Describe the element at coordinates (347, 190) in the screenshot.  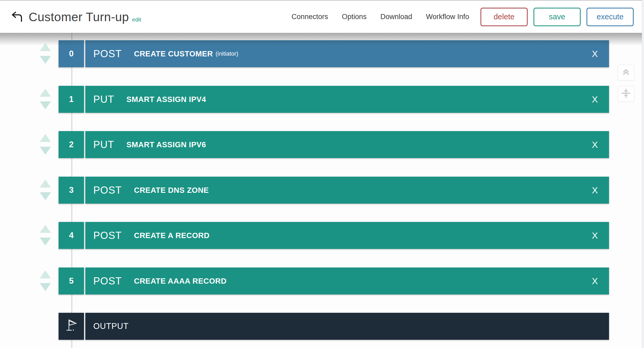
I see `step-bar: POST CREATE DNS ZONE X` at that location.